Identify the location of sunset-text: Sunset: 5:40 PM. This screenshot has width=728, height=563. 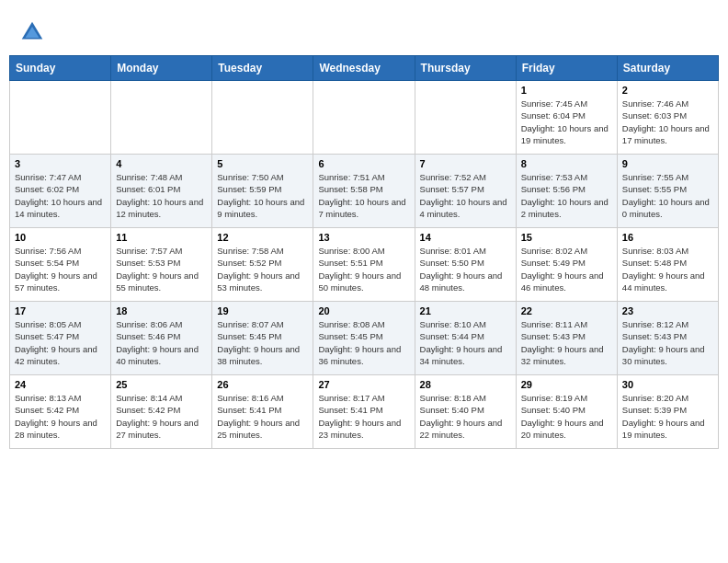
(452, 410).